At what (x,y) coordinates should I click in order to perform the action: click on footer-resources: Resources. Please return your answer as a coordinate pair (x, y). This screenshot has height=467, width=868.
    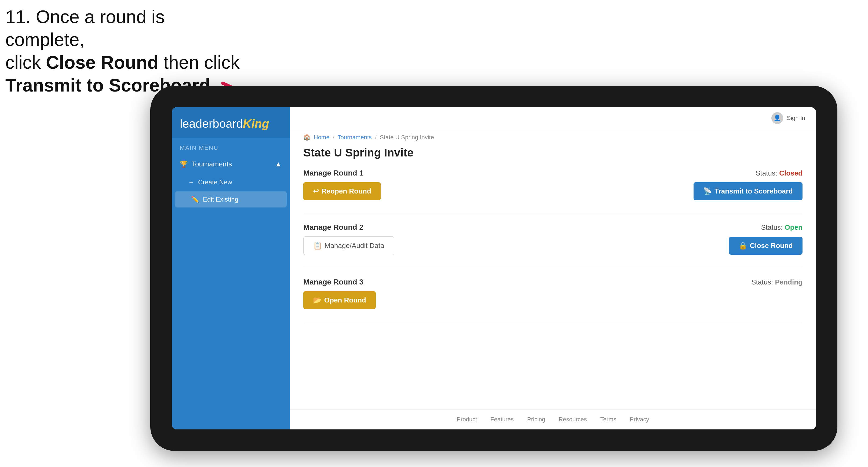
    Looking at the image, I should click on (573, 419).